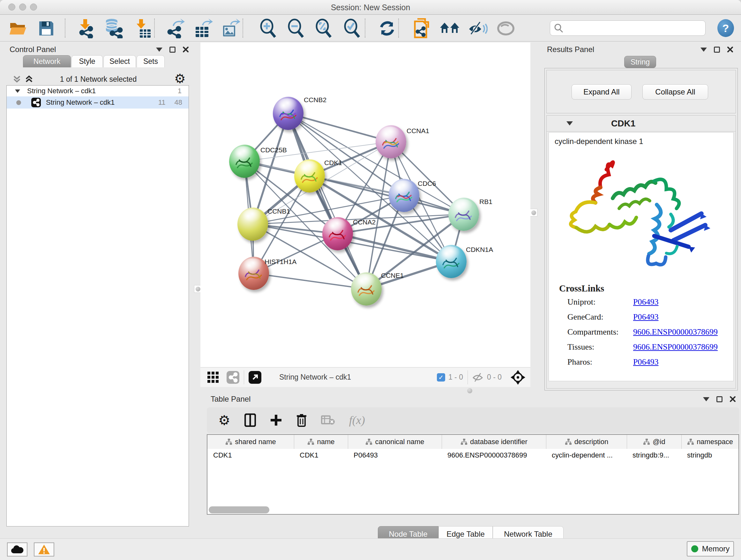  Describe the element at coordinates (113, 28) in the screenshot. I see `import-network-from-database-button` at that location.